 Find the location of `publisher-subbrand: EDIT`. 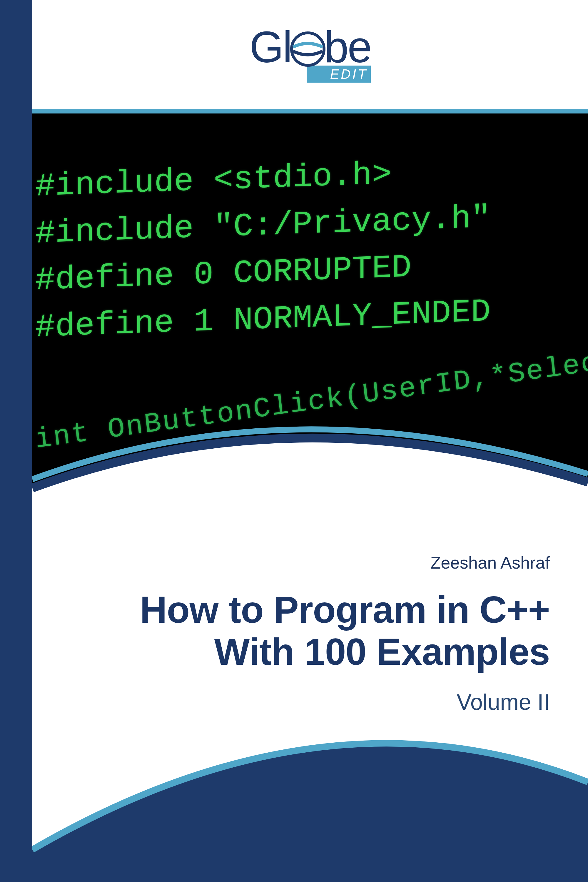

publisher-subbrand: EDIT is located at coordinates (339, 74).